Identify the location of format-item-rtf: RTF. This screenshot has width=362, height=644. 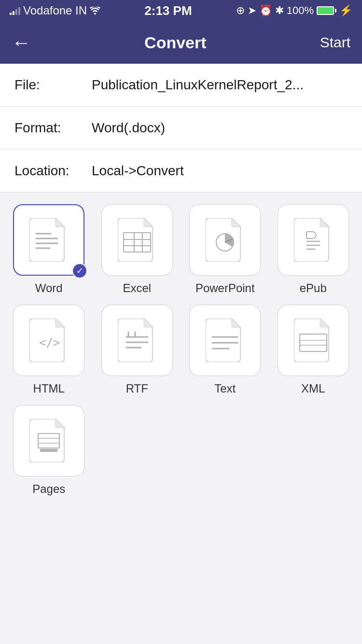
(137, 350).